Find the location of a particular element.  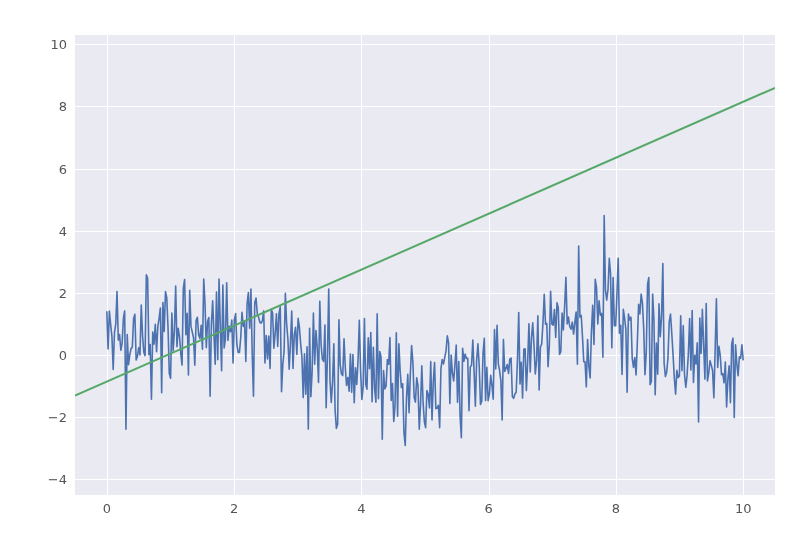

y-tick-label: 4 is located at coordinates (63, 230).